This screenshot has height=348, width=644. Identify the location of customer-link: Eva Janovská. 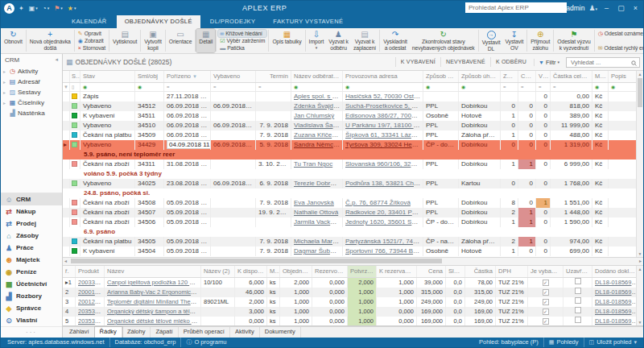
(314, 203).